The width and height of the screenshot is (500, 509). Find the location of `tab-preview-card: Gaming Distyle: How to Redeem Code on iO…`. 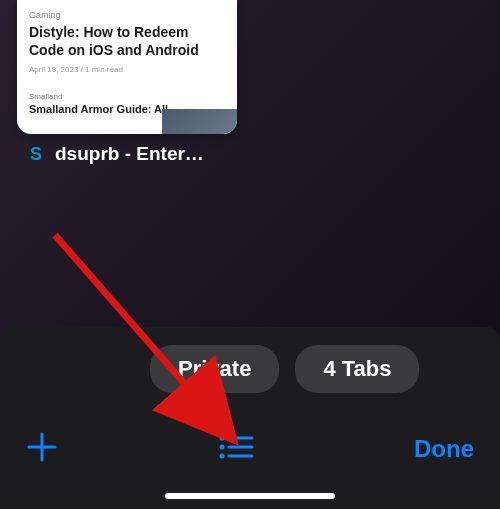

tab-preview-card: Gaming Distyle: How to Redeem Code on iO… is located at coordinates (127, 67).